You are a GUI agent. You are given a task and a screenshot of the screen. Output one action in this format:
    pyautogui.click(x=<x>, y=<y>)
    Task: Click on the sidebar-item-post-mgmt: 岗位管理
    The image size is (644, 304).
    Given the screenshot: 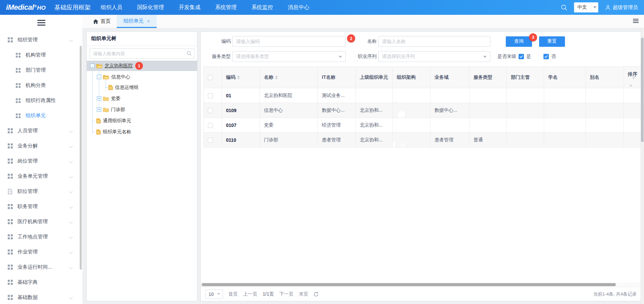 What is the action you would take?
    pyautogui.click(x=41, y=161)
    